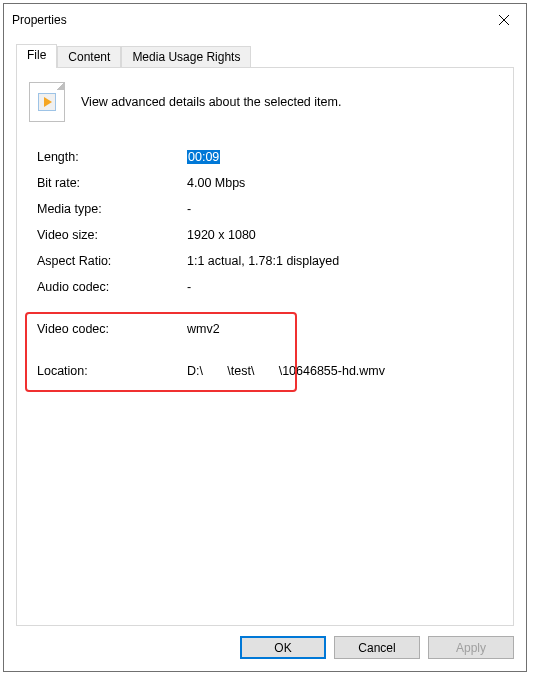  I want to click on property-row-length: Length: 00:09, so click(269, 157).